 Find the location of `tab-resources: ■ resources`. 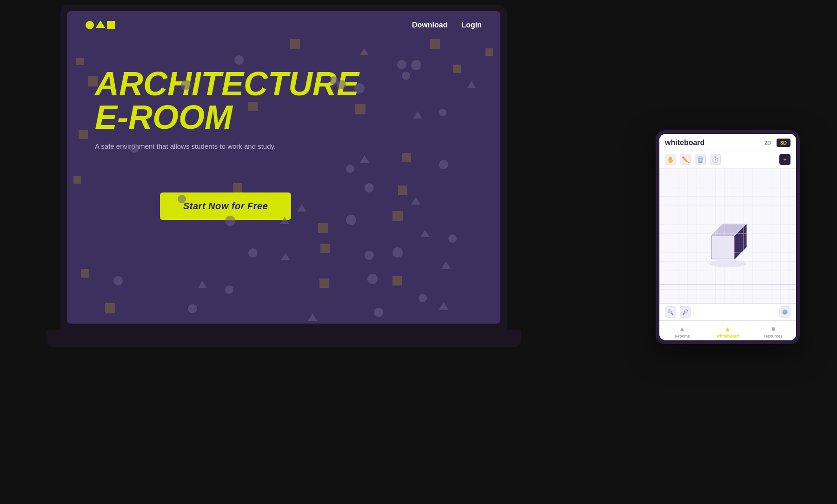

tab-resources: ■ resources is located at coordinates (773, 331).